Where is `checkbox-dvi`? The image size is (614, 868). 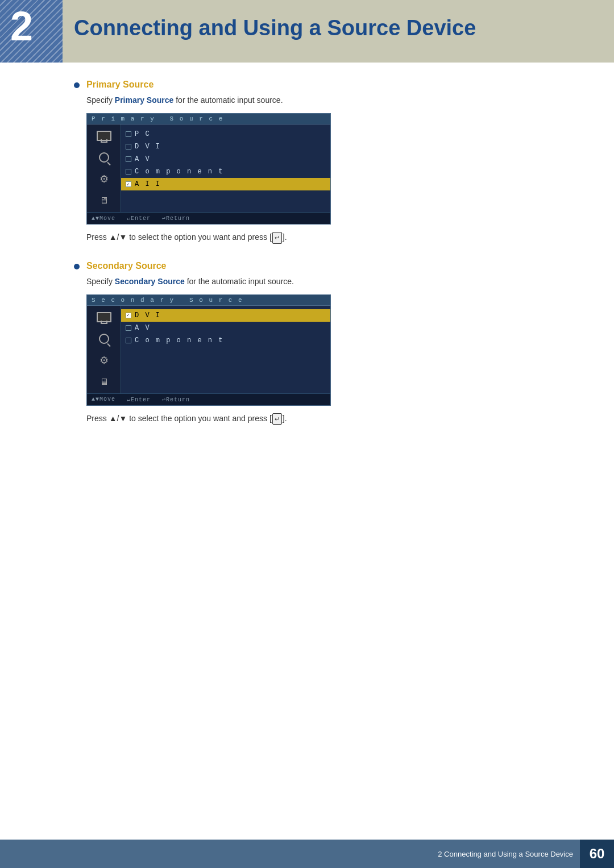
checkbox-dvi is located at coordinates (128, 147).